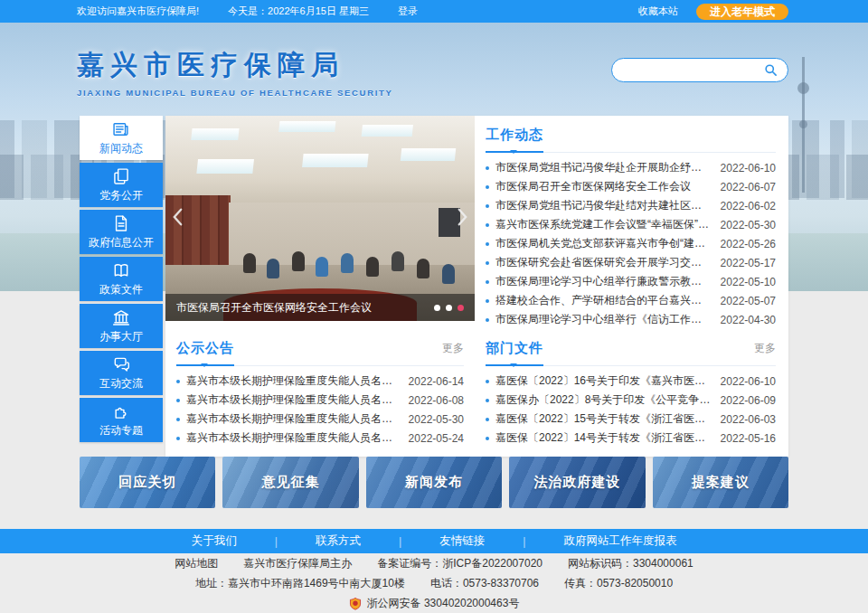 The height and width of the screenshot is (613, 868). Describe the element at coordinates (177, 219) in the screenshot. I see `carousel-prev-button` at that location.